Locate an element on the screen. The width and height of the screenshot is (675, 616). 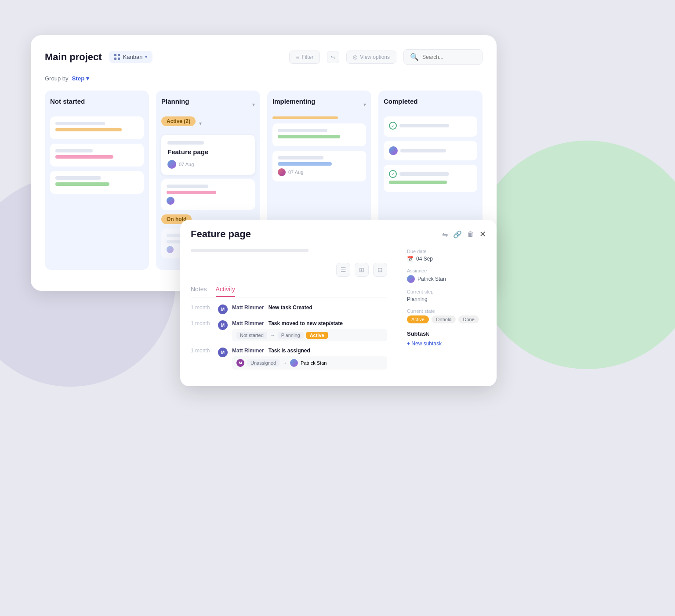
column-title-implementing: Implementing is located at coordinates (294, 101).